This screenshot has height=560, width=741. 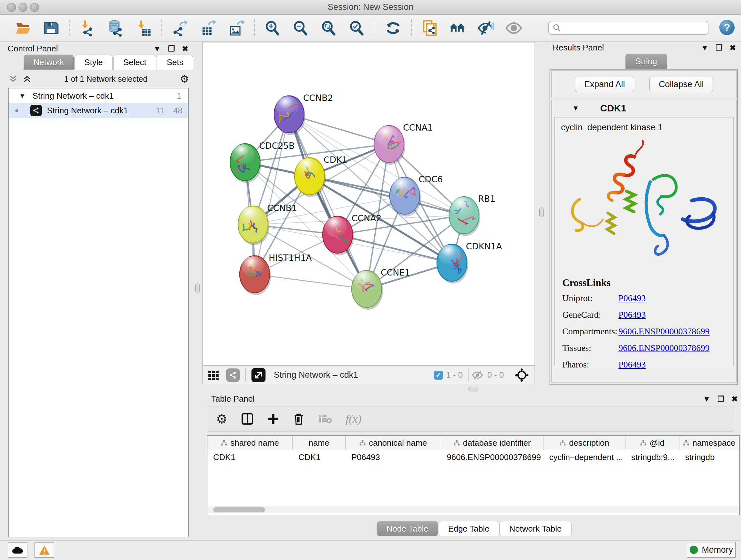 What do you see at coordinates (354, 419) in the screenshot?
I see `function-builder-icon: f(x)` at bounding box center [354, 419].